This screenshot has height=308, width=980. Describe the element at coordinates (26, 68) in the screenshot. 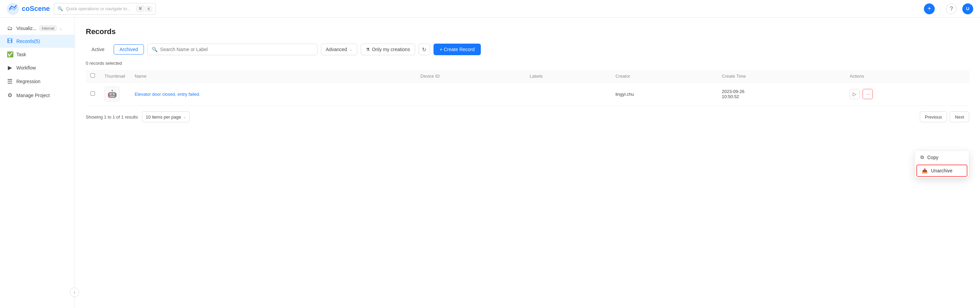

I see `sidebar-item-label-workflow: Workflow` at that location.